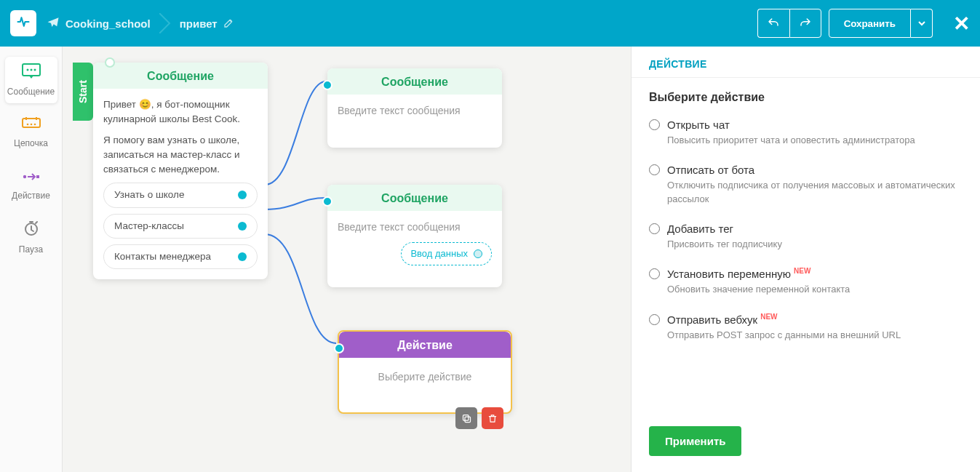 This screenshot has height=472, width=980. What do you see at coordinates (493, 418) in the screenshot?
I see `delete-button` at bounding box center [493, 418].